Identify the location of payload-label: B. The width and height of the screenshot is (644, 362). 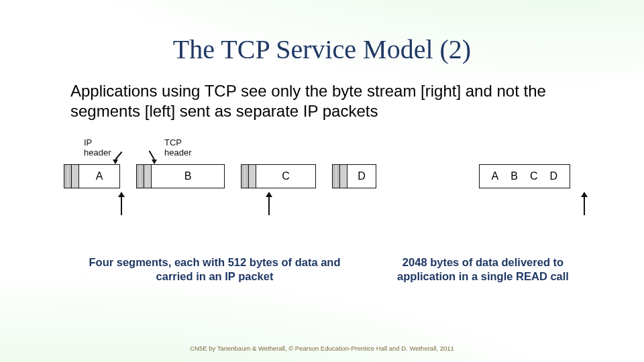
(188, 176).